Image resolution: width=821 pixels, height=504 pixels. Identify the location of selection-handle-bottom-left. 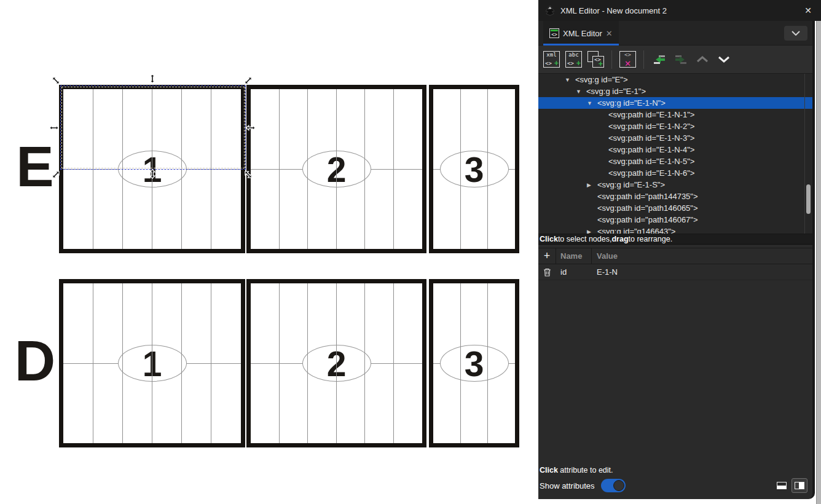
(56, 175).